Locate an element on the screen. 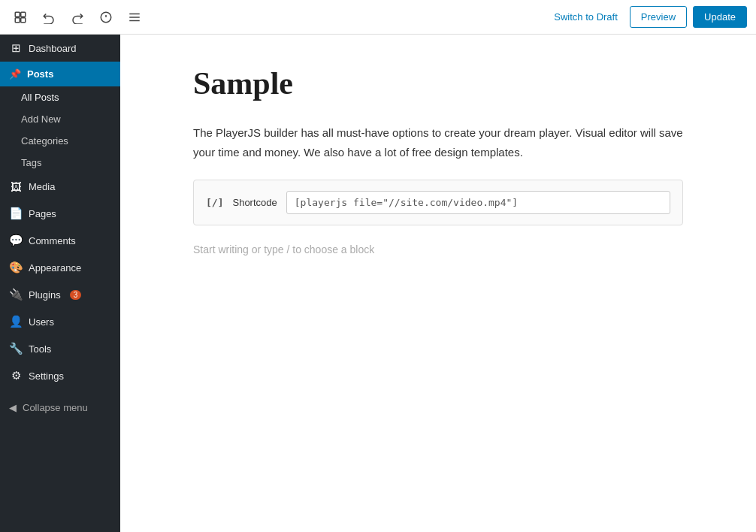 The image size is (756, 532). toolbar-left is located at coordinates (77, 17).